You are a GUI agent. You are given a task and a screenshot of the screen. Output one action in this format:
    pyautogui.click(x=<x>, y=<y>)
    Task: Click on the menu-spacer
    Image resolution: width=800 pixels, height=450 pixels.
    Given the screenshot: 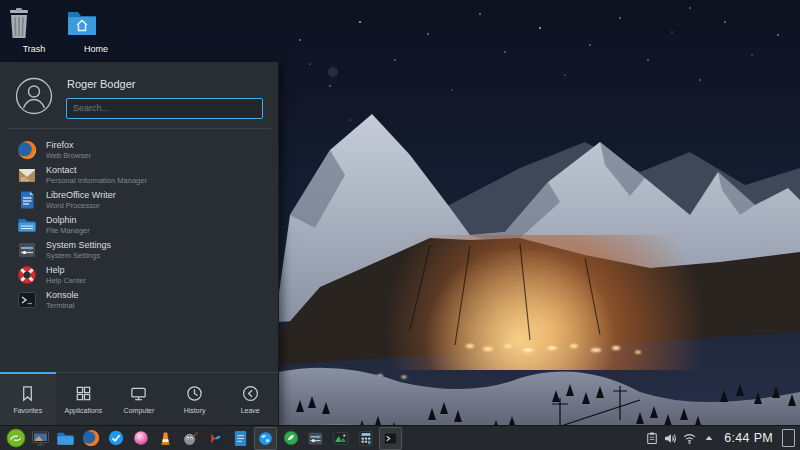 What is the action you would take?
    pyautogui.click(x=139, y=343)
    